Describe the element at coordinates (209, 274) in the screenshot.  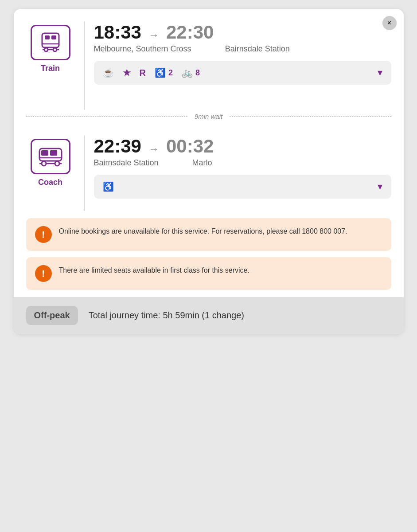
I see `alert-box-2: ! There are limited seats available in f…` at that location.